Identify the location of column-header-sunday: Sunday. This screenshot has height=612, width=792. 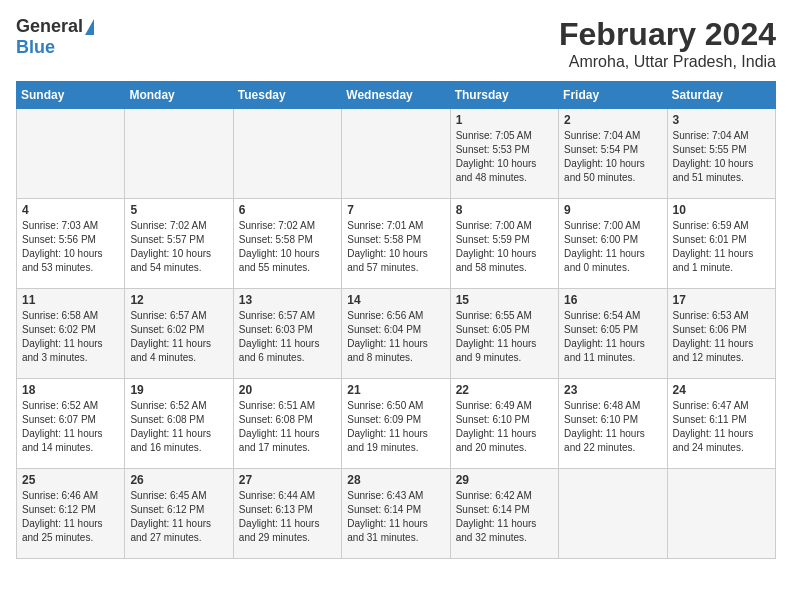
(71, 96).